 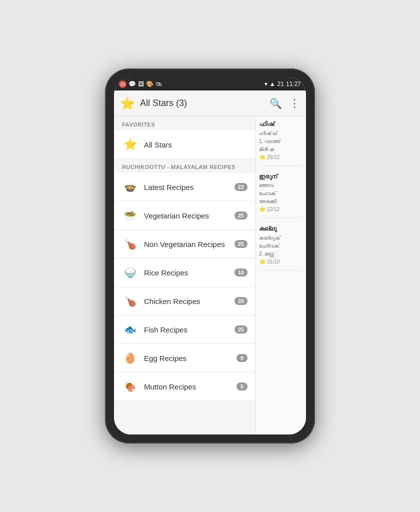 What do you see at coordinates (262, 157) in the screenshot?
I see `rp-fish-star-icon: ⭐` at bounding box center [262, 157].